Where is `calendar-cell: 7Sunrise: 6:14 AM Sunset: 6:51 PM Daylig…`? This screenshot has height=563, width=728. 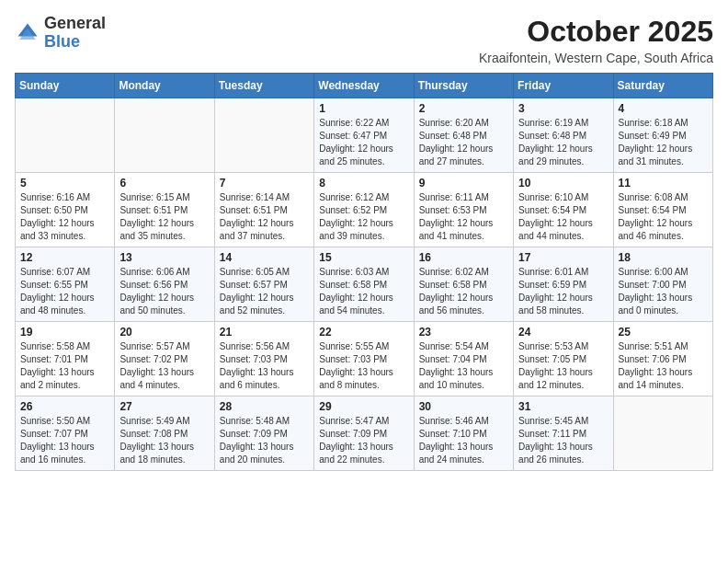 calendar-cell: 7Sunrise: 6:14 AM Sunset: 6:51 PM Daylig… is located at coordinates (264, 210).